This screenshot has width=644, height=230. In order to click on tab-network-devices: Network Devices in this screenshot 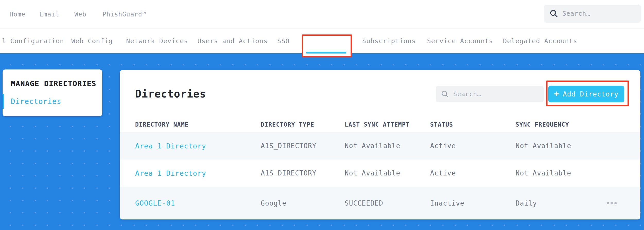, I will do `click(157, 41)`.